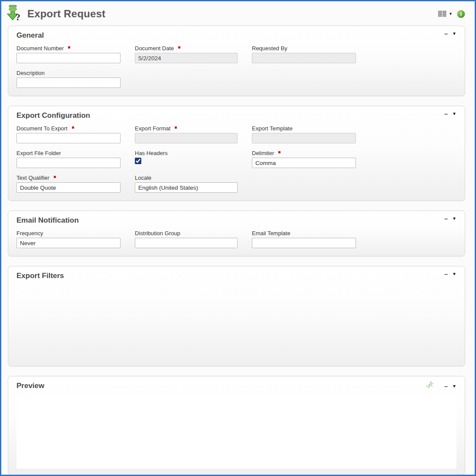 The height and width of the screenshot is (476, 476). Describe the element at coordinates (263, 153) in the screenshot. I see `delimiter-label: Delimiter` at that location.